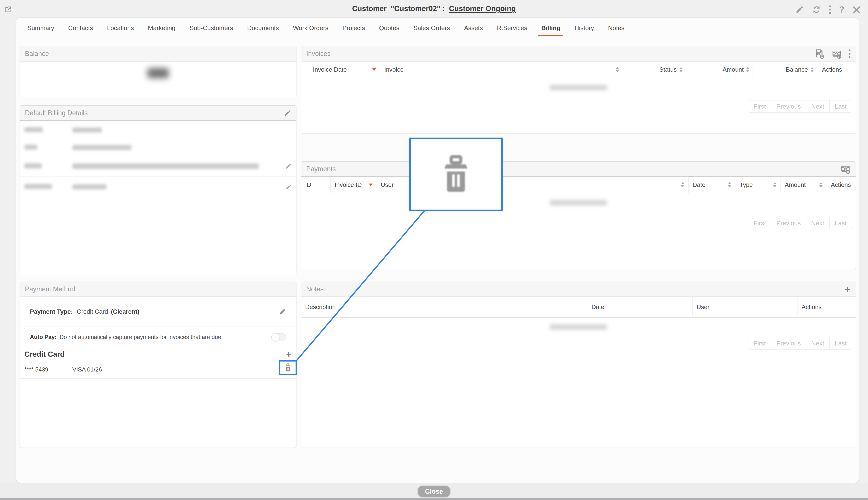 The height and width of the screenshot is (500, 868). I want to click on edit-billing-details-icon, so click(288, 113).